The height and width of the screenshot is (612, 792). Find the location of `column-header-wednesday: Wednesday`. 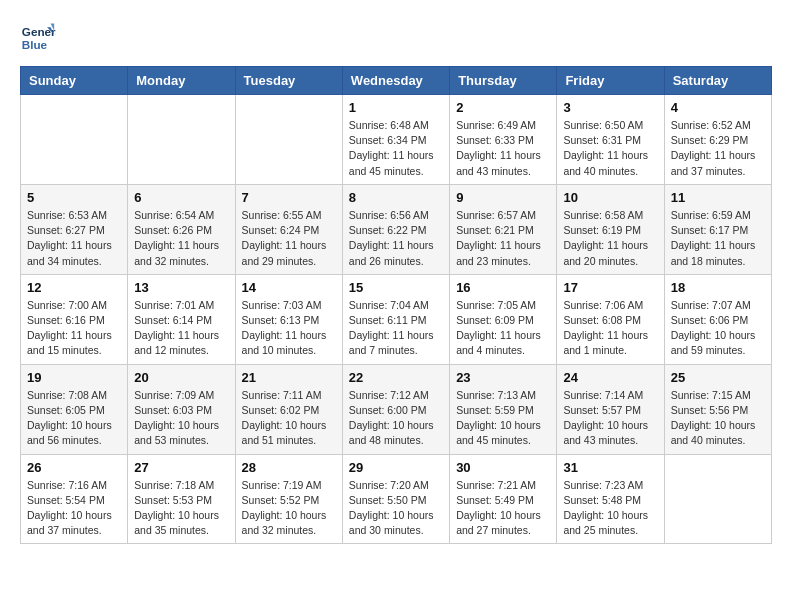

column-header-wednesday: Wednesday is located at coordinates (396, 81).